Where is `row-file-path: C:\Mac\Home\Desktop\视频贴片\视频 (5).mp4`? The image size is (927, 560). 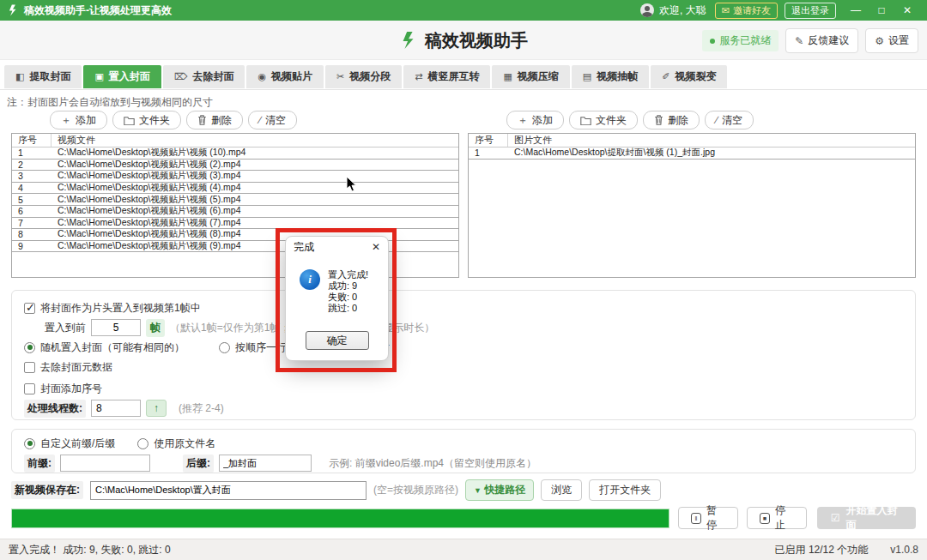
row-file-path: C:\Mac\Home\Desktop\视频贴片\视频 (5).mp4 is located at coordinates (255, 200).